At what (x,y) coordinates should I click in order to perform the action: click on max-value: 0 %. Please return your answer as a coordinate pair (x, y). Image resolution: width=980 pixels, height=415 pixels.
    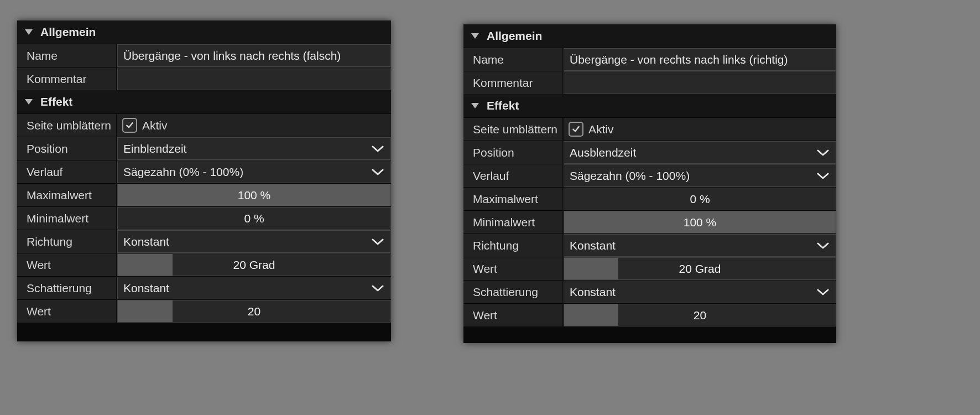
    Looking at the image, I should click on (700, 199).